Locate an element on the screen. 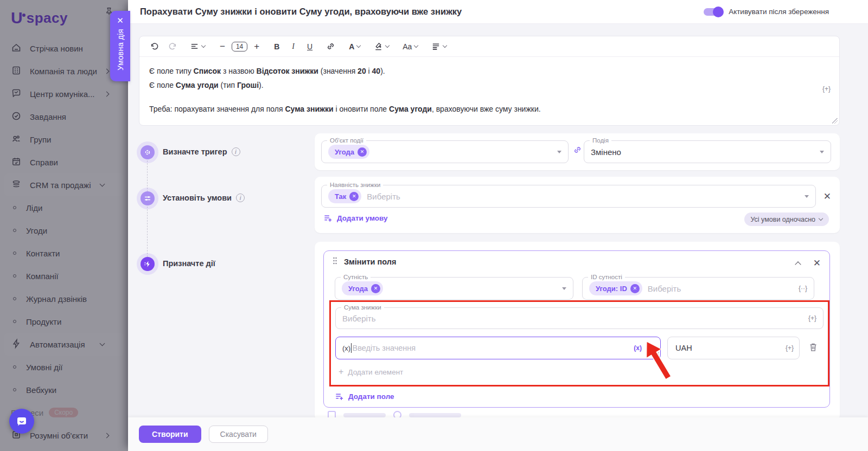 Image resolution: width=868 pixels, height=451 pixels. sidebar-item-groups: Групи is located at coordinates (64, 139).